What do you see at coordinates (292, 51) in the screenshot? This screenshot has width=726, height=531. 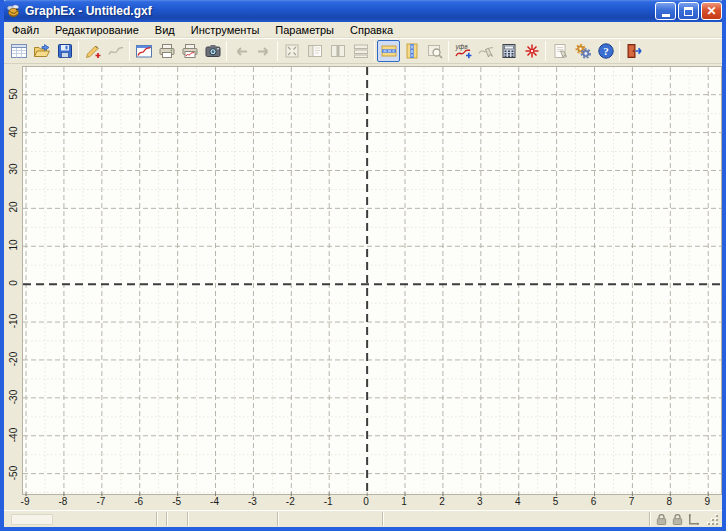 I see `fit-view-icon` at bounding box center [292, 51].